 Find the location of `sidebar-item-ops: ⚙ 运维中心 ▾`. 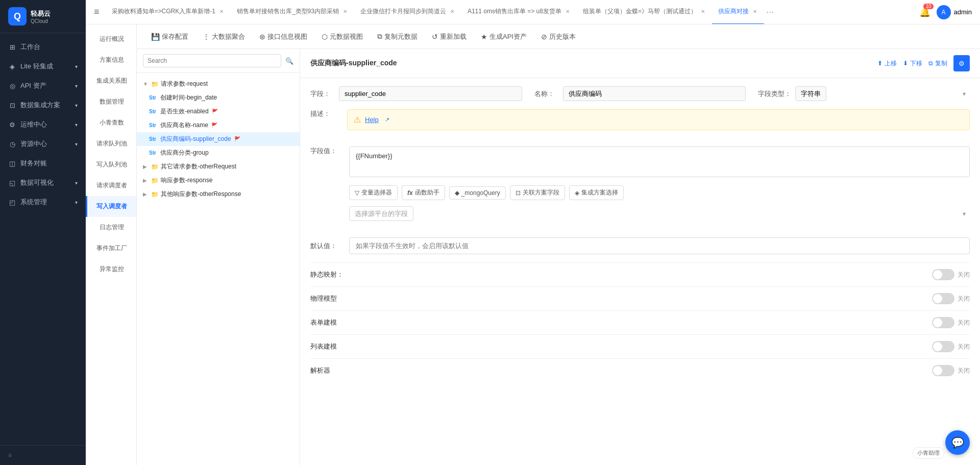

sidebar-item-ops: ⚙ 运维中心 ▾ is located at coordinates (43, 125).